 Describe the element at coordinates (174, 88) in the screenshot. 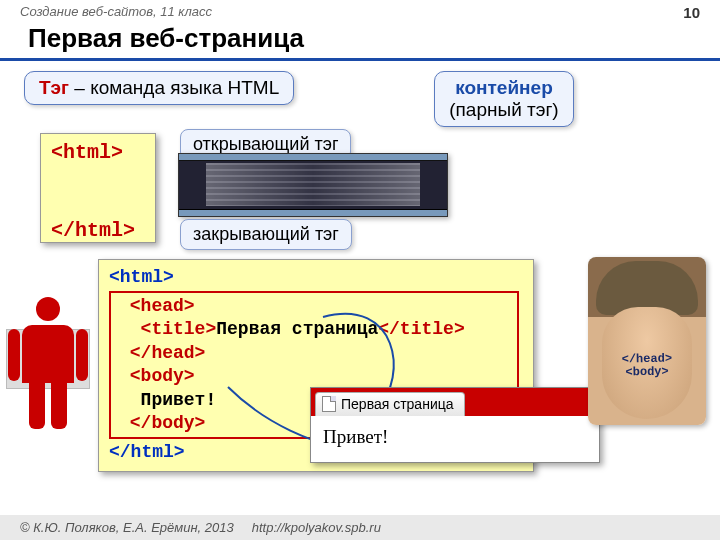

I see `tag-def-text: – команда языка HTML` at that location.